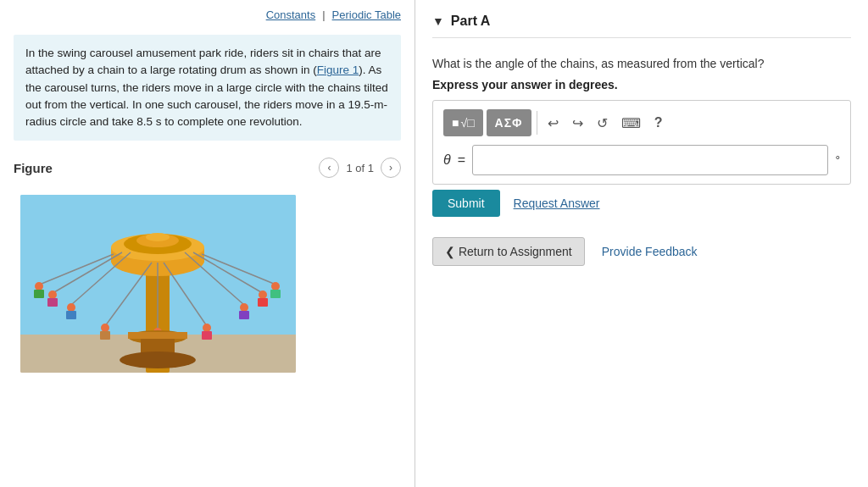  Describe the element at coordinates (631, 124) in the screenshot. I see `keyboard-button: ⌨` at that location.